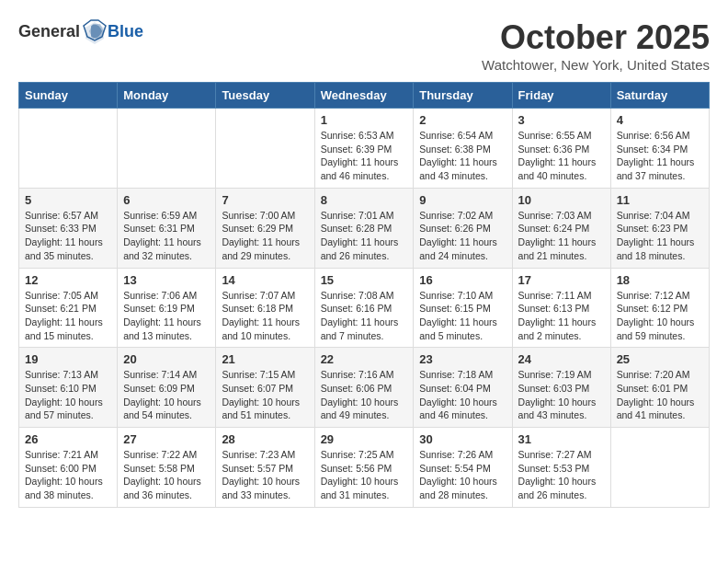 This screenshot has height=563, width=728. What do you see at coordinates (463, 228) in the screenshot?
I see `calendar-cell: 9Sunrise: 7:02 AM Sunset: 6:26 PM Daylig…` at bounding box center [463, 228].